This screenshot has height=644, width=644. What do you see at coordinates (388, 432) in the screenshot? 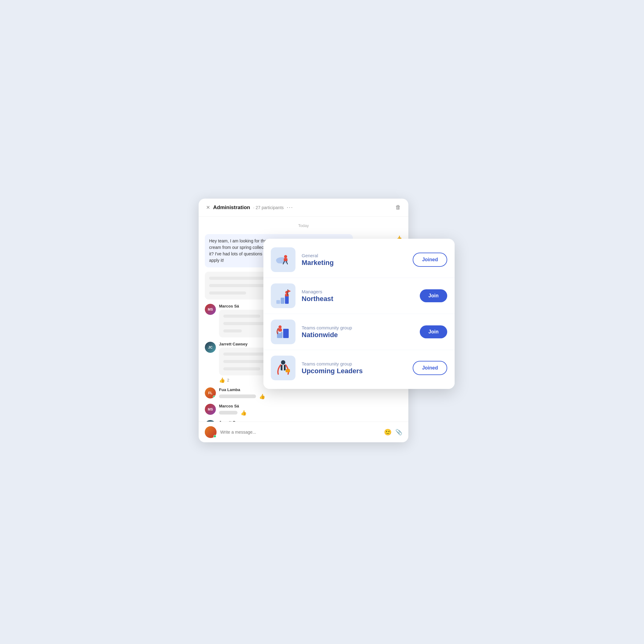
I see `emoji-icon: 🙂` at bounding box center [388, 432].